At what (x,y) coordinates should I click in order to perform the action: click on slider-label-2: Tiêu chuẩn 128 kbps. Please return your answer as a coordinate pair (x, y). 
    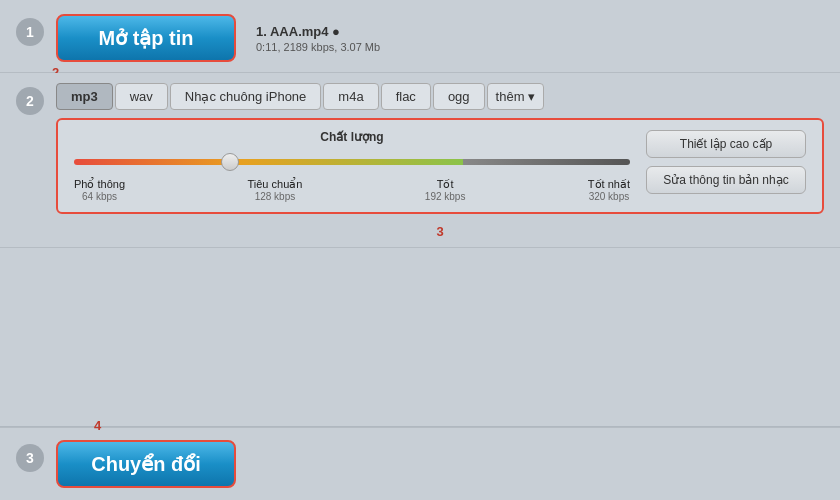
    Looking at the image, I should click on (274, 190).